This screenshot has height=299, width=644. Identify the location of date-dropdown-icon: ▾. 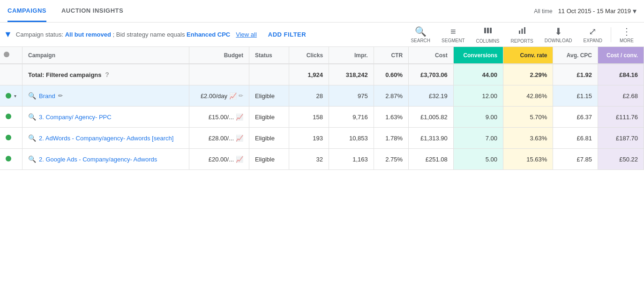
(635, 11).